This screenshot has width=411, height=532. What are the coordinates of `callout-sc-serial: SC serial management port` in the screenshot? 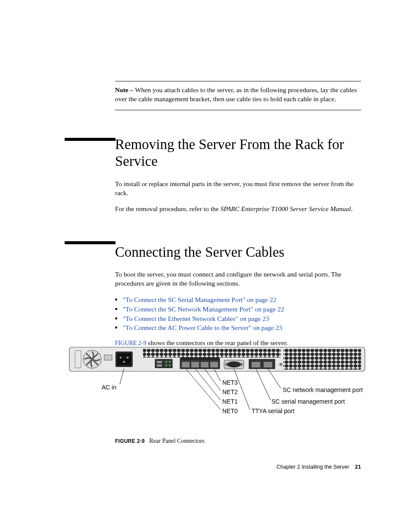 It's located at (308, 401).